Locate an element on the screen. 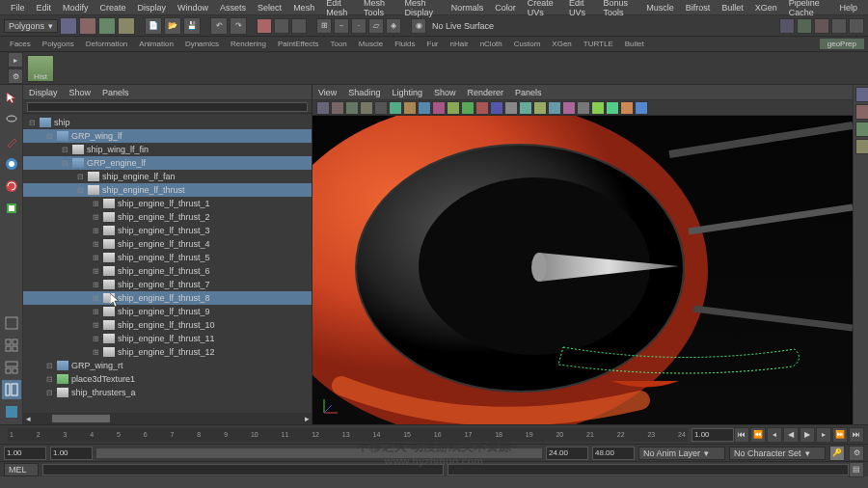  shelf-tab-polygons: Polygons is located at coordinates (58, 44).